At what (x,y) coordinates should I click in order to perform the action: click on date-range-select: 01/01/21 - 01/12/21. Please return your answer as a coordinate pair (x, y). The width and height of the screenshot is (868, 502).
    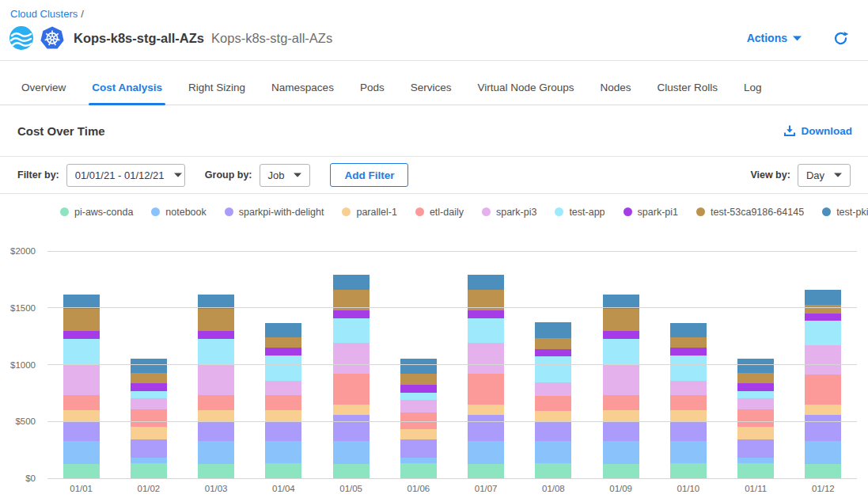
    Looking at the image, I should click on (126, 176).